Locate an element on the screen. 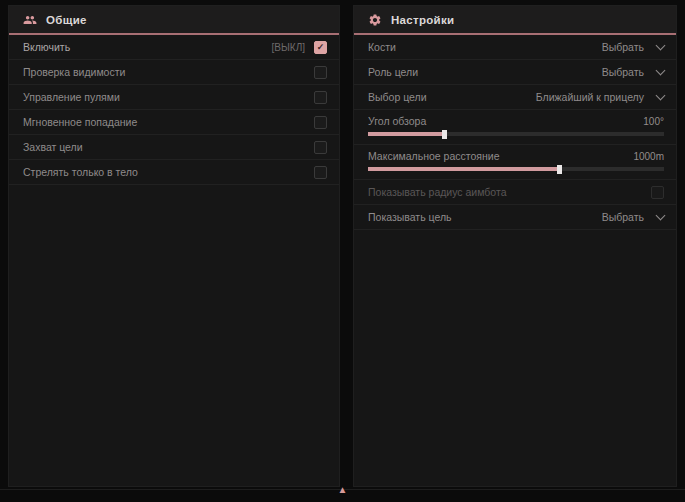  show-target-dropdown: Выбрать is located at coordinates (633, 217).